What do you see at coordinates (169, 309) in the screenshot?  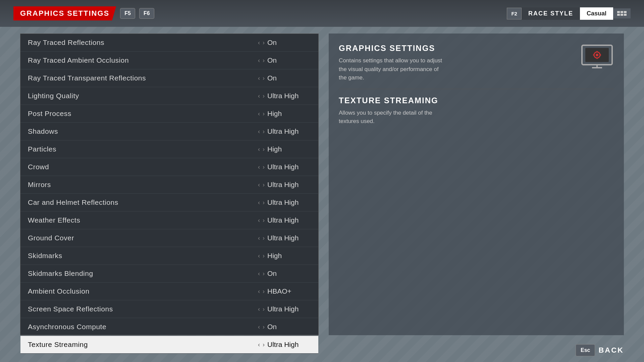 I see `settings-item: Screen Space Reflections ‹ › Ultra High` at bounding box center [169, 309].